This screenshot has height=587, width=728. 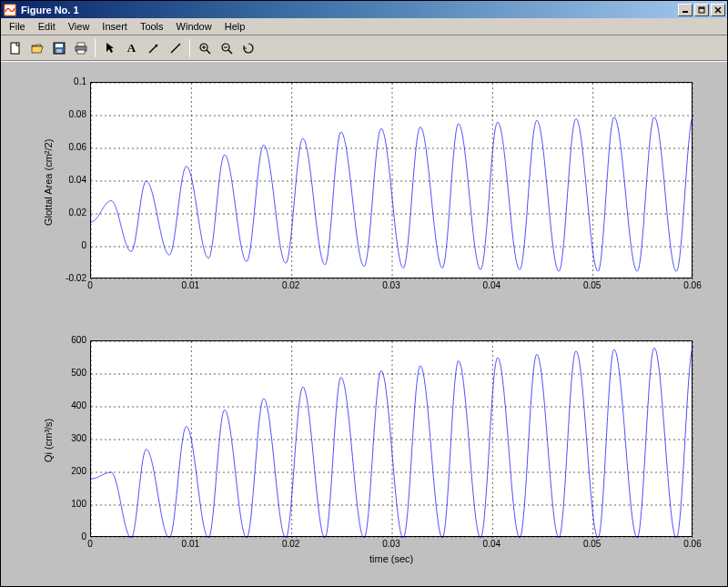 I want to click on menu-file: File, so click(x=17, y=26).